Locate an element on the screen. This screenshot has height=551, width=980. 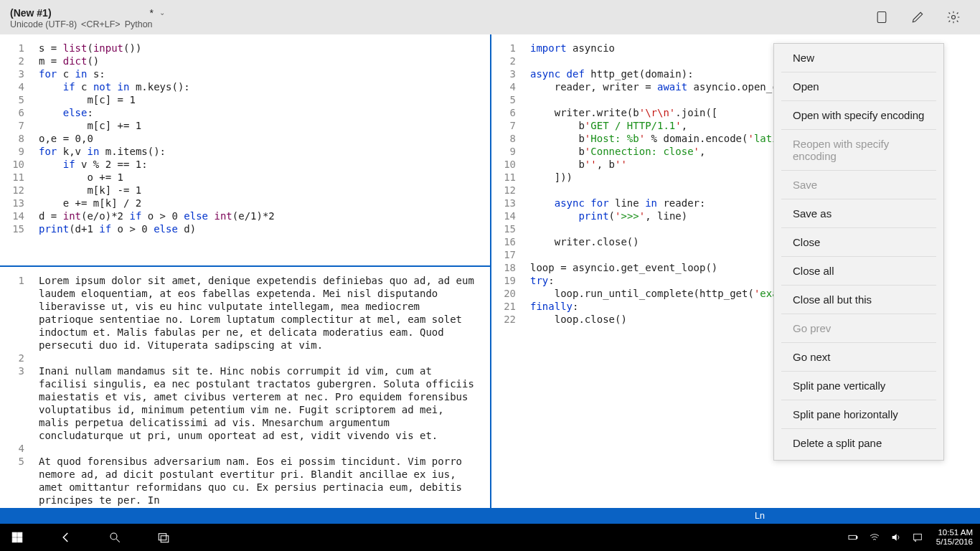
document-tab: (New #1) * ⌄ Unicode (UTF-8) <CR+LF> Pyt… is located at coordinates (86, 17).